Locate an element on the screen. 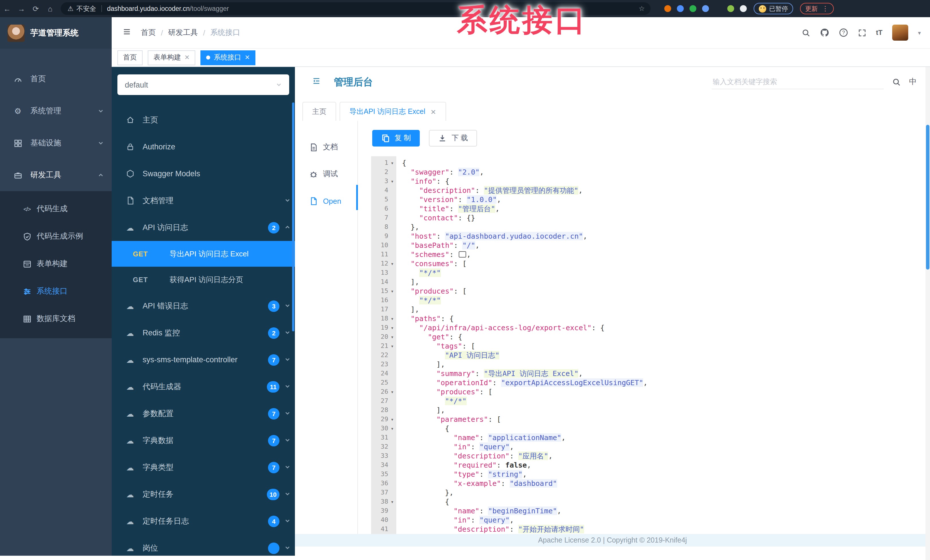 This screenshot has height=560, width=930. doc-tab-open: Open is located at coordinates (326, 201).